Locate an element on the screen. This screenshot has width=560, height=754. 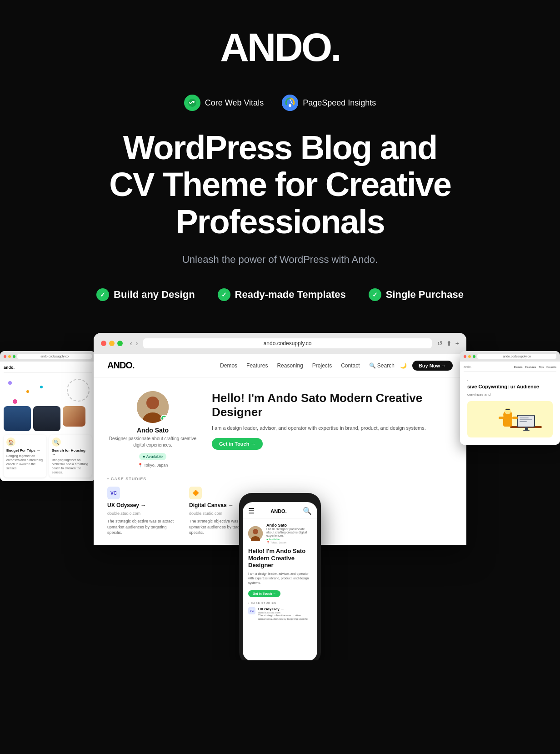
site-logo: ANDO. is located at coordinates (121, 366).